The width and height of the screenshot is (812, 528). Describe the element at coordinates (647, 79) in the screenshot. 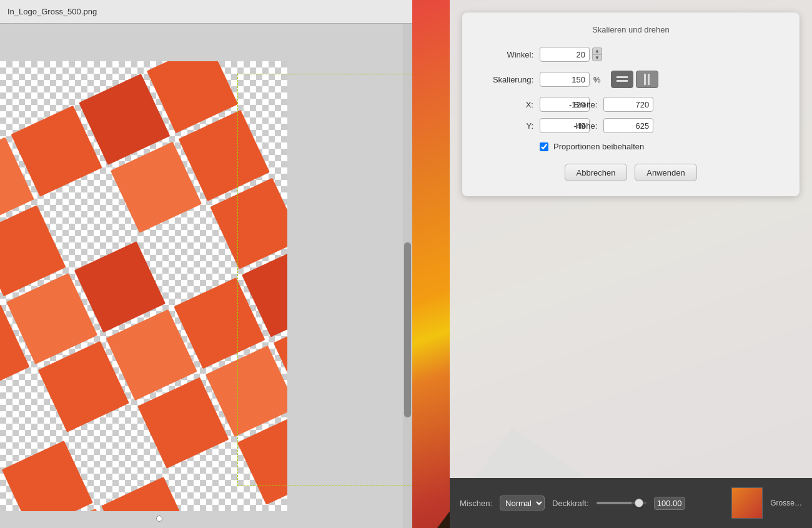

I see `scale-vertical-icon` at that location.